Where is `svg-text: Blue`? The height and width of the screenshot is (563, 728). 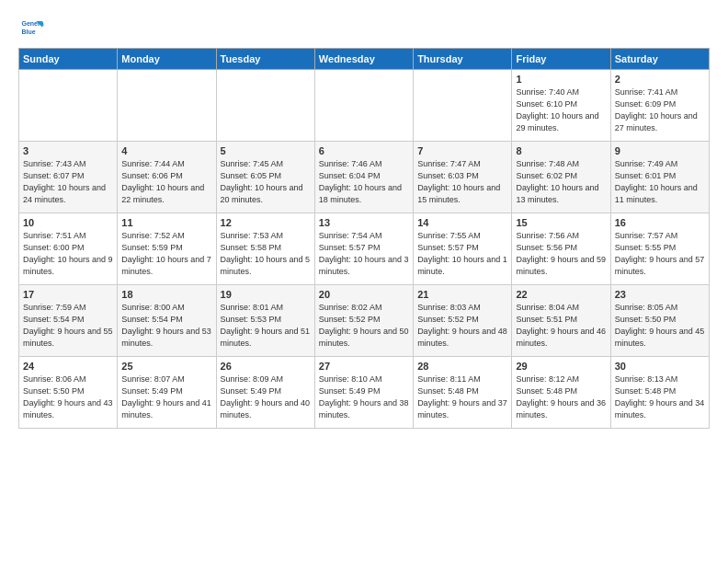
svg-text: Blue is located at coordinates (29, 31).